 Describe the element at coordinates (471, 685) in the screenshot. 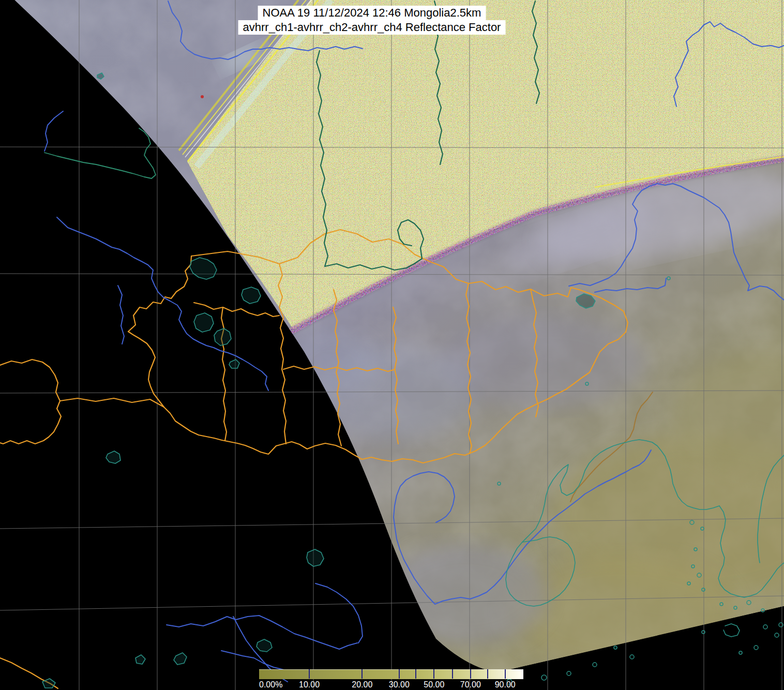

I see `colorbar-label: 70.00` at that location.